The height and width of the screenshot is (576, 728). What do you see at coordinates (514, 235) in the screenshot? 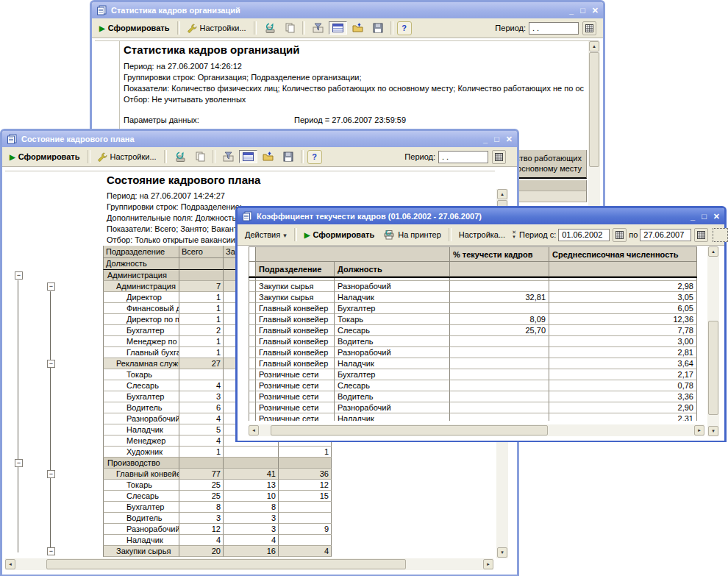
I see `toolbar-overflow-icon` at bounding box center [514, 235].